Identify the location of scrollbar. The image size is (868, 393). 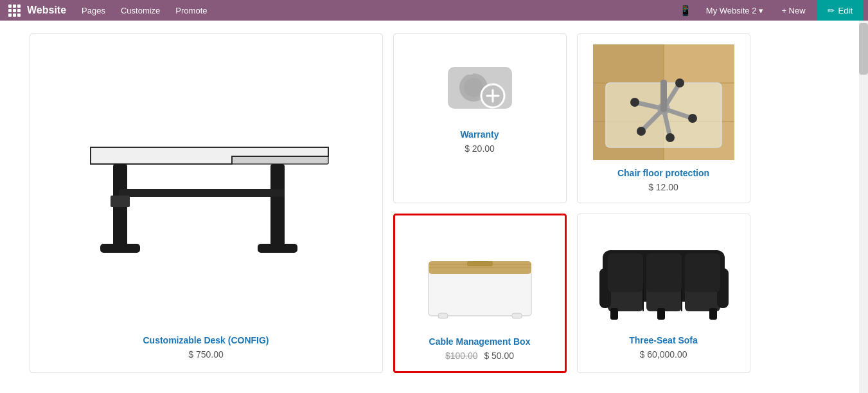
(864, 207).